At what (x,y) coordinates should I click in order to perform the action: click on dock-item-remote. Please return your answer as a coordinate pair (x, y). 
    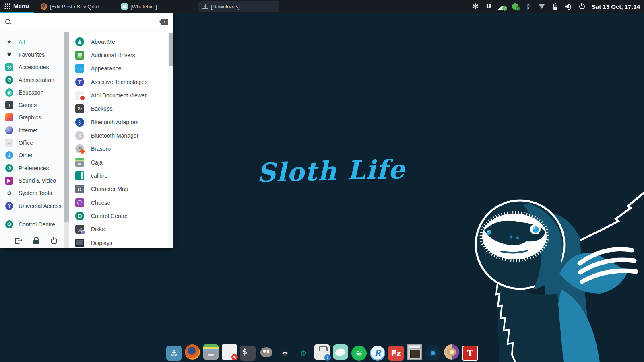
    Looking at the image, I should click on (415, 352).